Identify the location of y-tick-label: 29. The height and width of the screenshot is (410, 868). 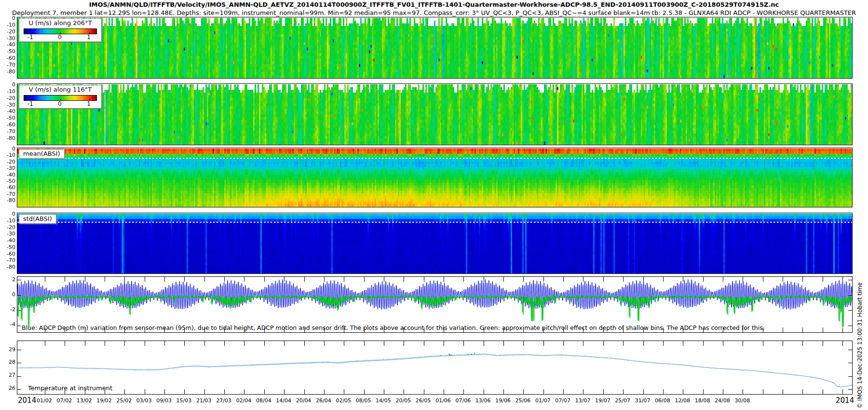
(8, 349).